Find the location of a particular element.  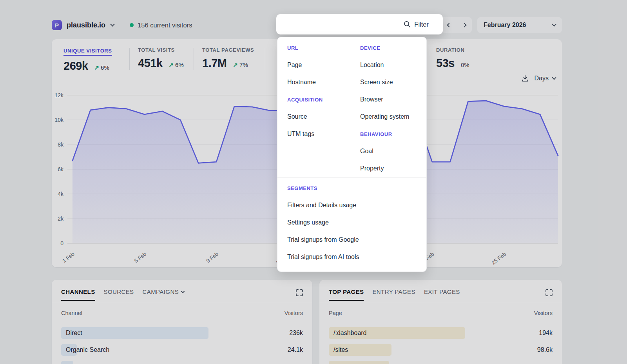

filter-menu-item: Page is located at coordinates (295, 65).